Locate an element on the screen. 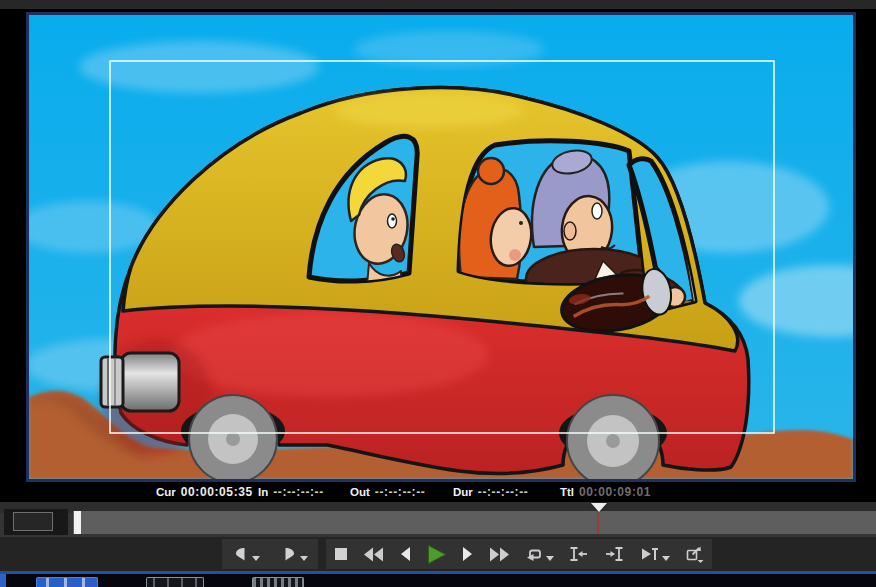 The image size is (876, 587). scrubber-area is located at coordinates (438, 520).